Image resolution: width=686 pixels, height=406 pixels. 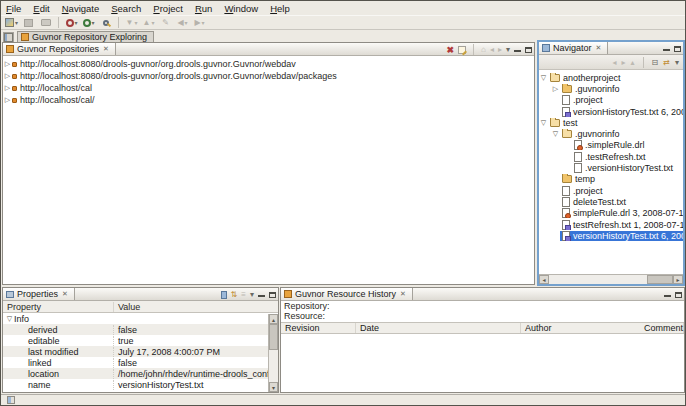 I want to click on navigator-tree-item: .simpleRule.drl, so click(x=611, y=146).